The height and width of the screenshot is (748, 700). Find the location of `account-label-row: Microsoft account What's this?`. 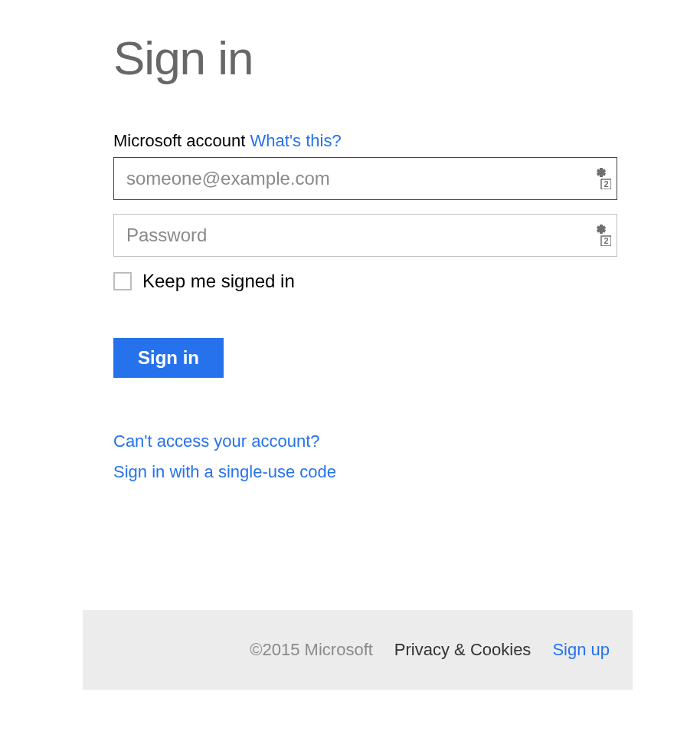

account-label-row: Microsoft account What's this? is located at coordinates (365, 141).